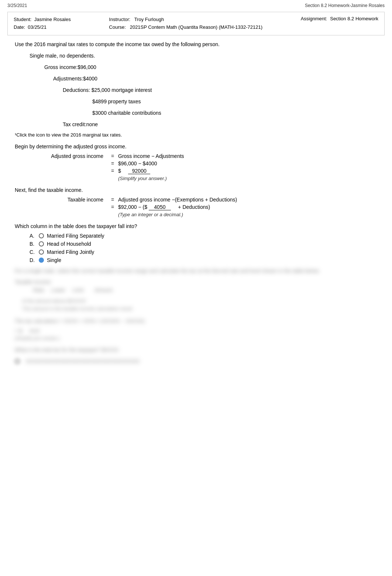 The width and height of the screenshot is (392, 576). I want to click on eq2-row: = $96,000 − $4000, so click(211, 163).